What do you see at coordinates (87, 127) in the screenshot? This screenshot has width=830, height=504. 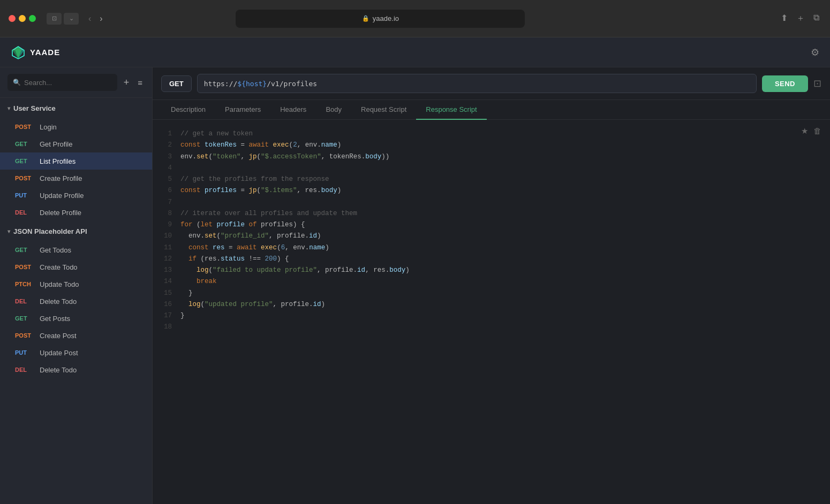 I see `request-name: Login` at bounding box center [87, 127].